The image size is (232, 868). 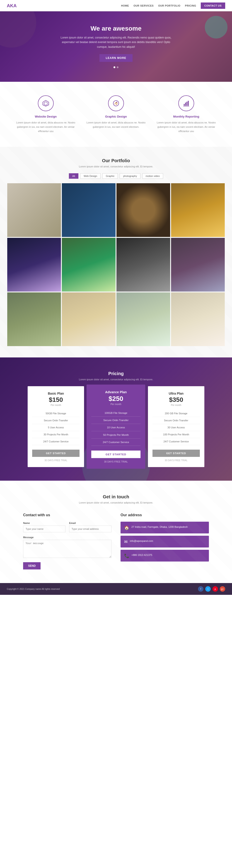 What do you see at coordinates (46, 114) in the screenshot?
I see `service-item-website-design: Website Design Lorem ipsum dolor sit ame…` at bounding box center [46, 114].